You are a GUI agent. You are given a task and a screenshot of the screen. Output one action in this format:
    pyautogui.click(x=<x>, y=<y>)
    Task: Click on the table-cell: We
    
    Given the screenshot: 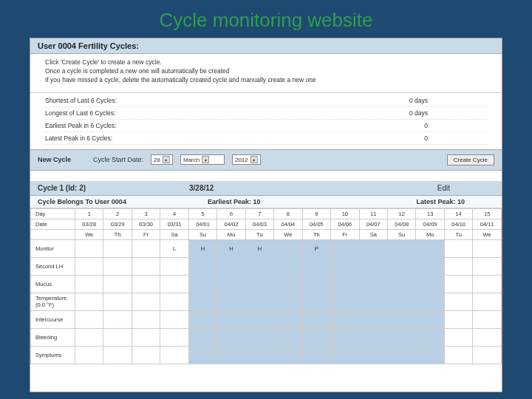 What is the action you would take?
    pyautogui.click(x=89, y=234)
    